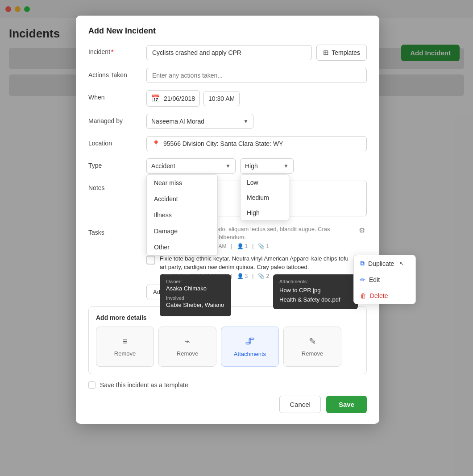 The image size is (473, 476). Describe the element at coordinates (195, 288) in the screenshot. I see `owner-tooltip-value: Asaka Chimako` at that location.